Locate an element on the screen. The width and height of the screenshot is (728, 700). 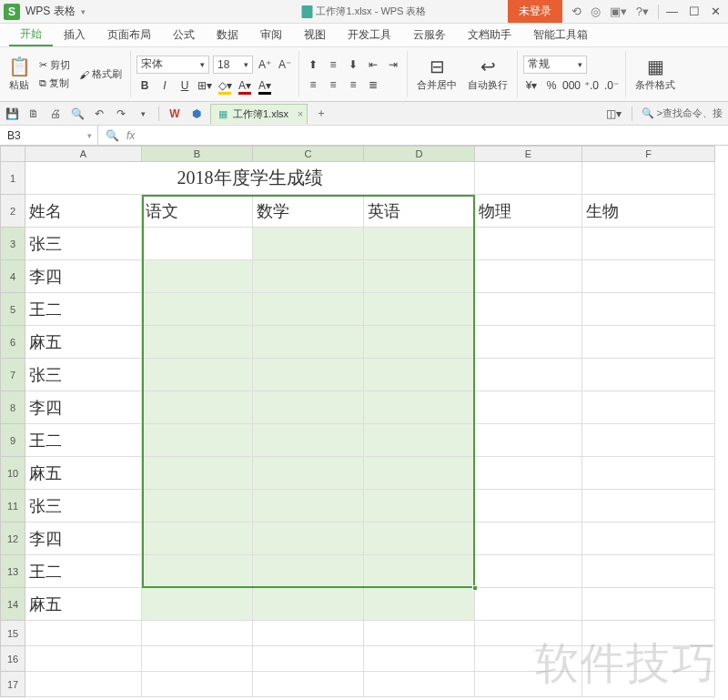
w-icon: W is located at coordinates (175, 114).